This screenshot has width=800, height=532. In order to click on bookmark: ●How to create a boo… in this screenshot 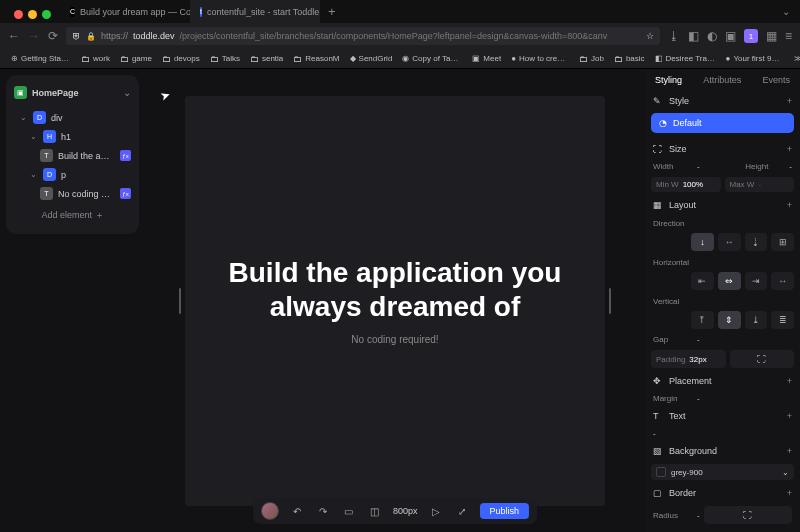, I will do `click(540, 58)`.